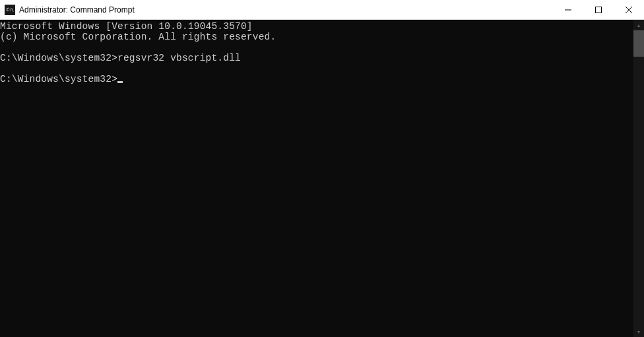 This screenshot has height=337, width=644. I want to click on title-bar: C:\ Administrator: Command Prompt, so click(322, 10).